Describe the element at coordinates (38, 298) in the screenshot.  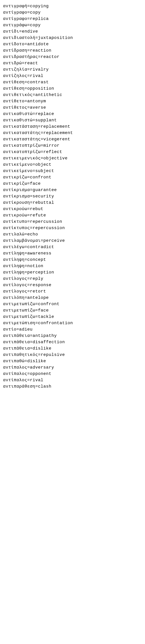
I see `english-term: antelope` at that location.